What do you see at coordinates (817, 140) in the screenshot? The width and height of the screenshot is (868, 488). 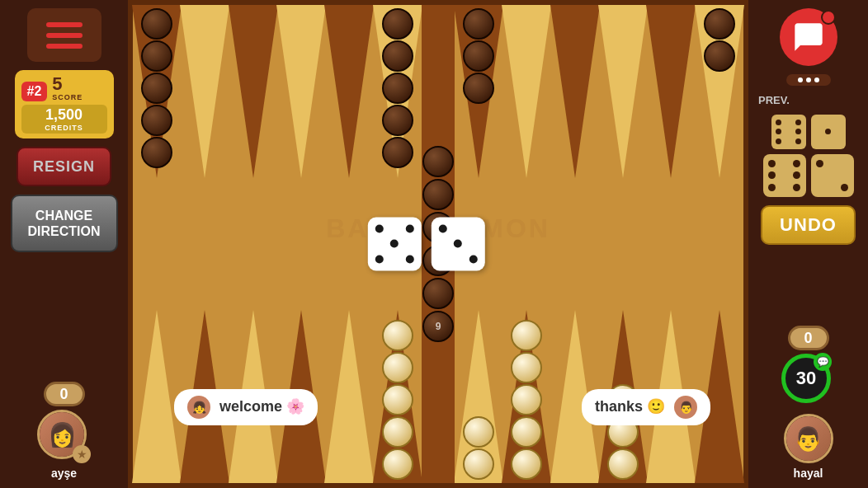 I see `pd2-e6` at bounding box center [817, 140].